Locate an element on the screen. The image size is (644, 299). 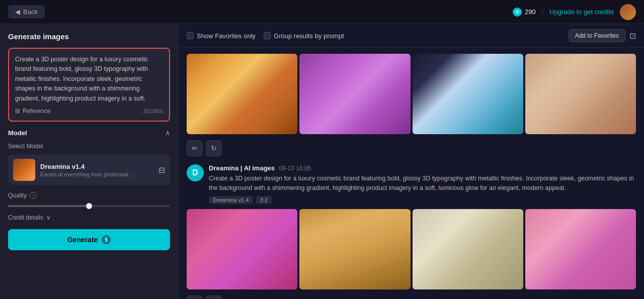
feed-info: Dreamina | AI images 09-13 16:06 Create … is located at coordinates (423, 184).